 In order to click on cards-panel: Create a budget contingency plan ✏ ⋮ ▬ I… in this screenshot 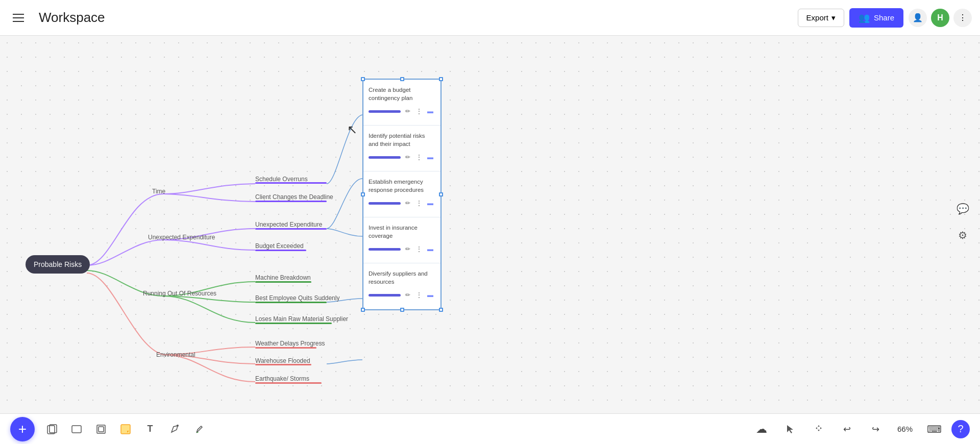, I will do `click(402, 194)`.